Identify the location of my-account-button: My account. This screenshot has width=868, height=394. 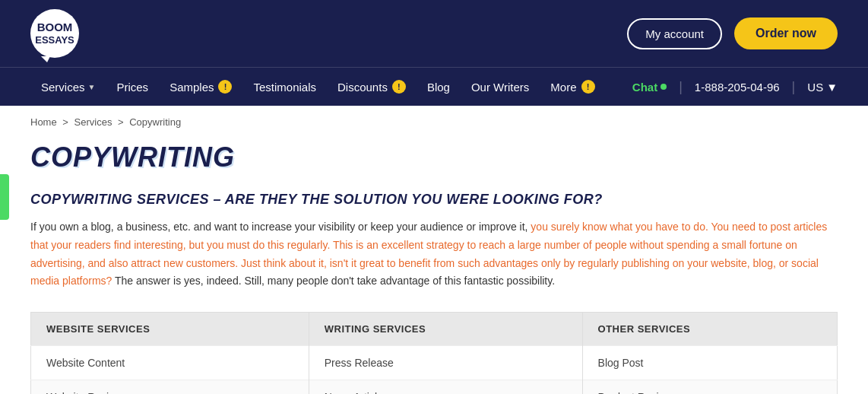
(675, 33).